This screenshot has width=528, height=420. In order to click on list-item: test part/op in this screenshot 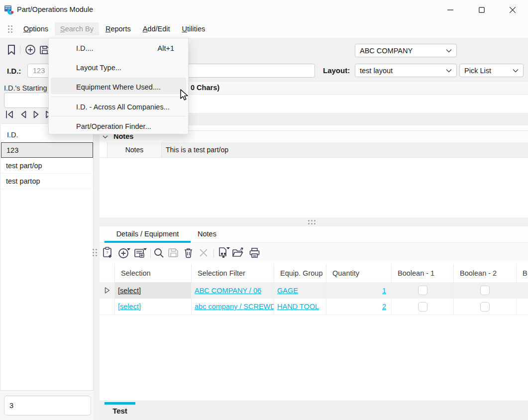, I will do `click(47, 166)`.